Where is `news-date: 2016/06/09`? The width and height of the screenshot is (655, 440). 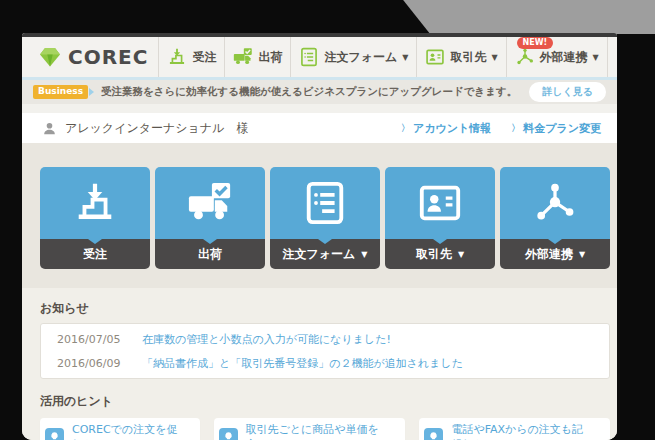
news-date: 2016/06/09 is located at coordinates (100, 364).